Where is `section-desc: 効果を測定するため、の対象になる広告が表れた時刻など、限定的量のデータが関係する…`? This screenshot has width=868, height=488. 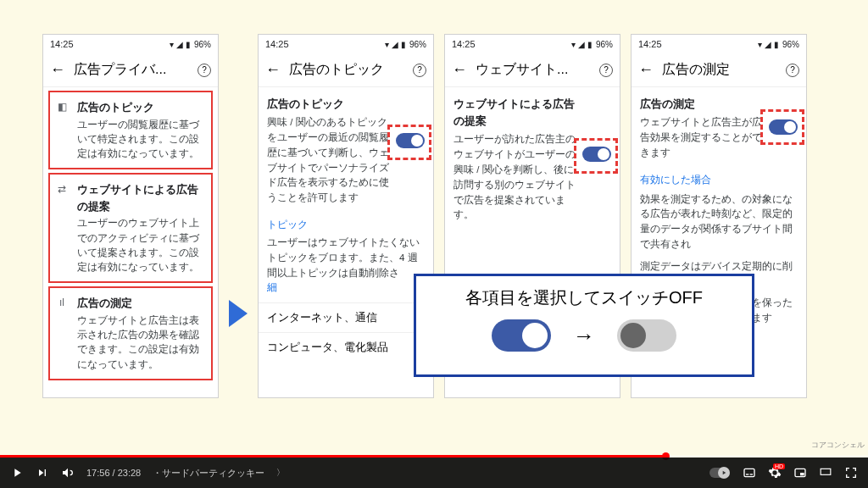
section-desc: 効果を測定するため、の対象になる広告が表れた時刻など、限定的量のデータが関係する… is located at coordinates (719, 224).